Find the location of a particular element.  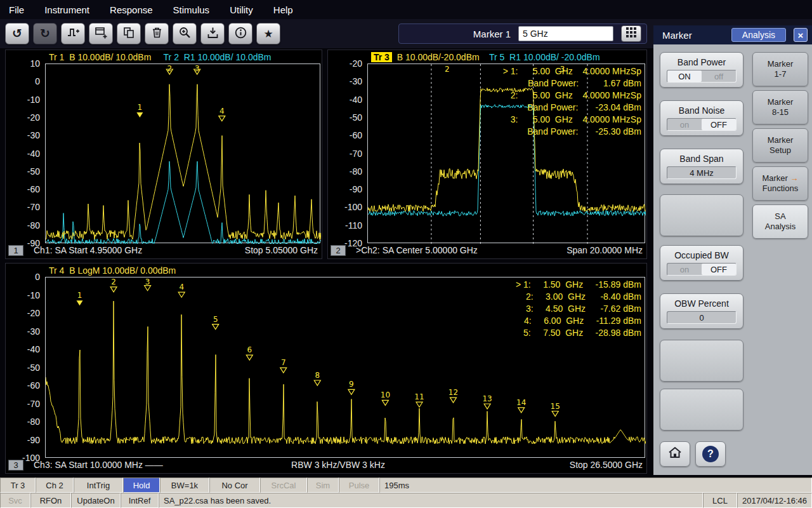

tab-label-line2: 1-7 is located at coordinates (780, 74).